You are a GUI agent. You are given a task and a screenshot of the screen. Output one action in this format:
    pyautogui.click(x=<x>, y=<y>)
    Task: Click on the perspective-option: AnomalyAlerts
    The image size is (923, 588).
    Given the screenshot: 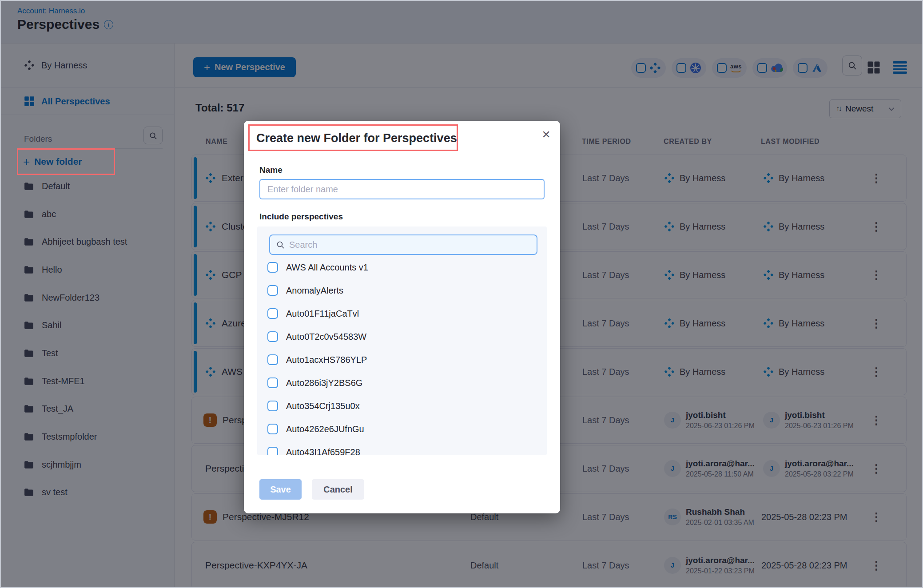 What is the action you would take?
    pyautogui.click(x=402, y=290)
    